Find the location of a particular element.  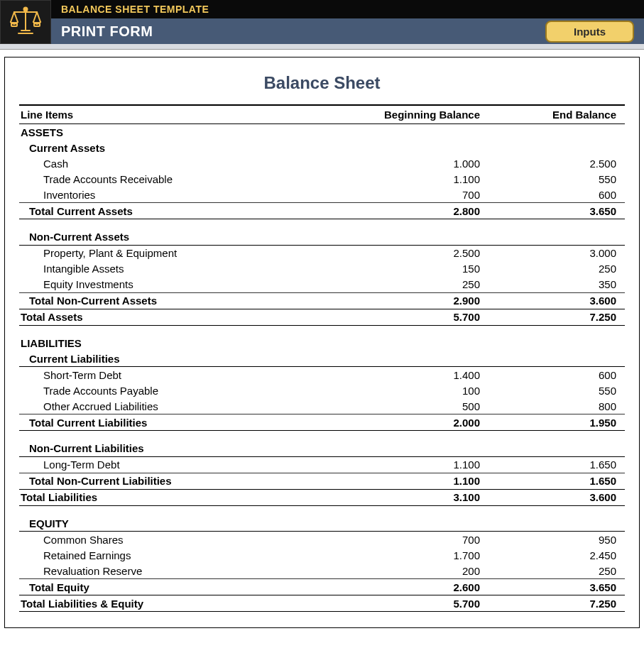

total-row: Total Liabilities3.1003.600 is located at coordinates (322, 497).